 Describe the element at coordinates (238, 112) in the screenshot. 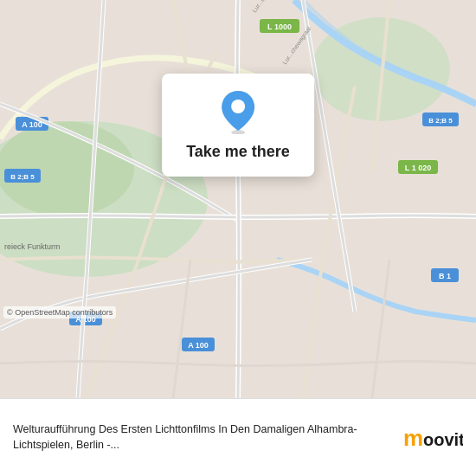

I see `location-pin-icon` at that location.